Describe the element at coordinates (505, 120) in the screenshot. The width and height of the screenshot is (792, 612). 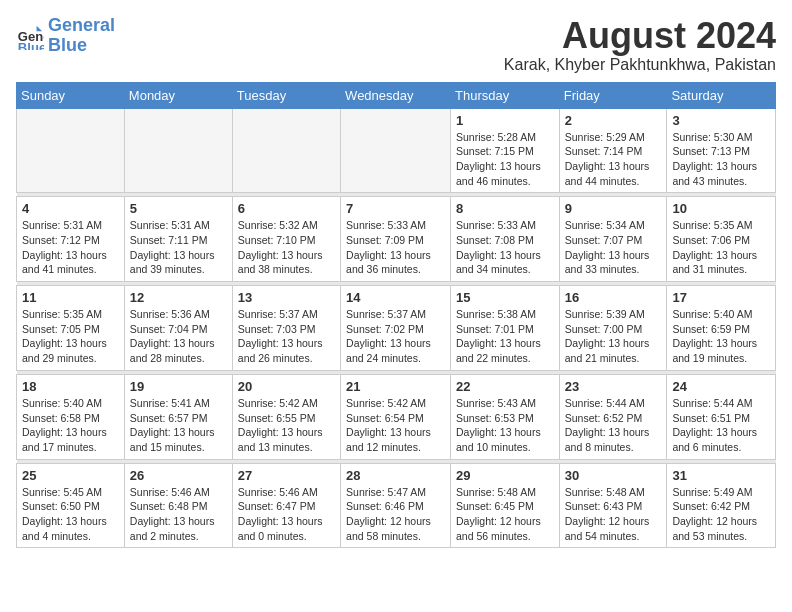
I see `day-number: 1` at that location.